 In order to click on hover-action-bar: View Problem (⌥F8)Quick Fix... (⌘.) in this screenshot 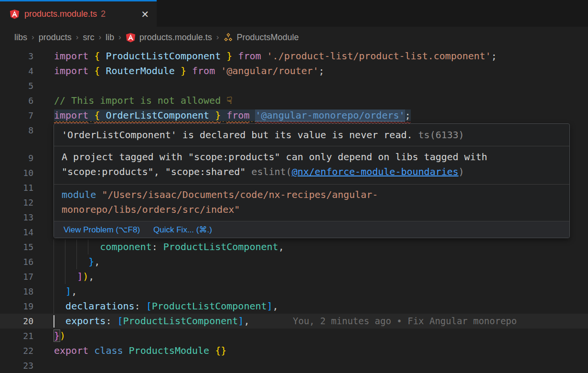, I will do `click(311, 230)`.